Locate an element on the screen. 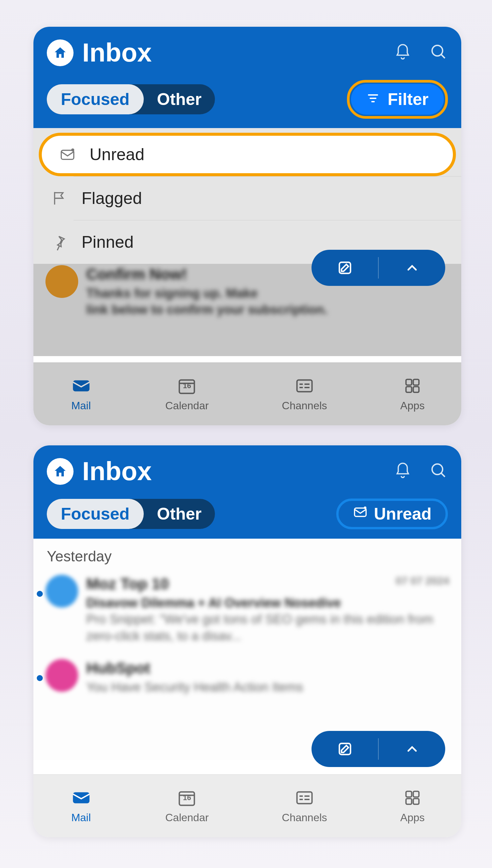  active-filter-label: Unread is located at coordinates (403, 514).